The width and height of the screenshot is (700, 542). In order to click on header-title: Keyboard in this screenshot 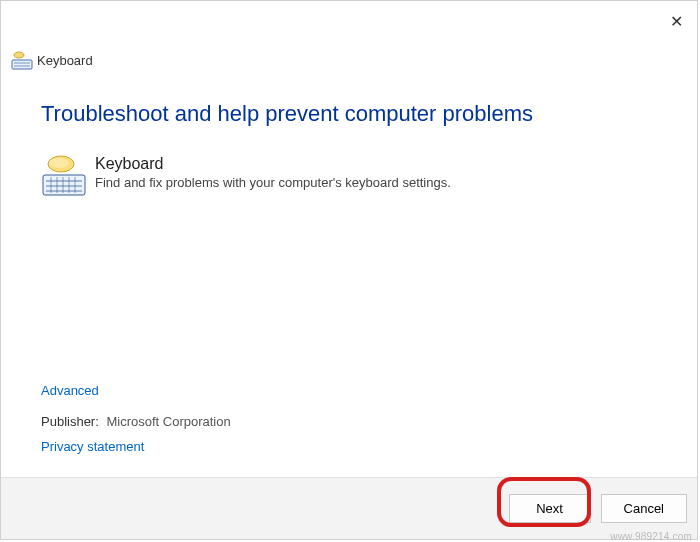, I will do `click(65, 60)`.